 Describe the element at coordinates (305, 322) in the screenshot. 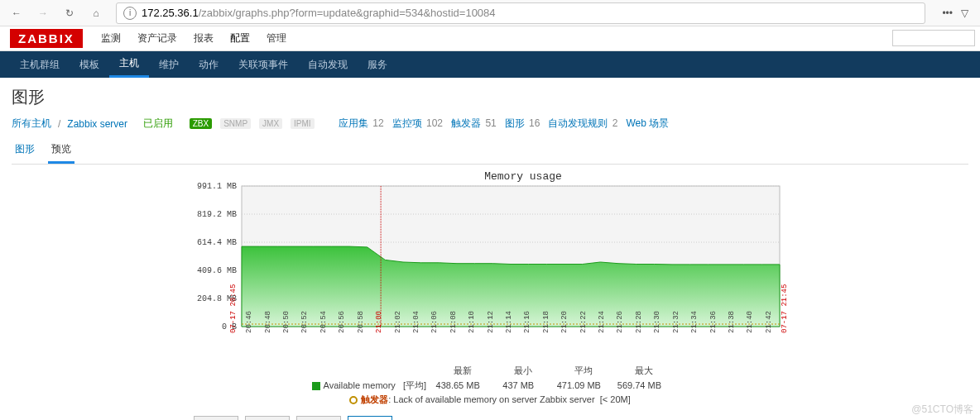

I see `svg-text: 20:52` at that location.